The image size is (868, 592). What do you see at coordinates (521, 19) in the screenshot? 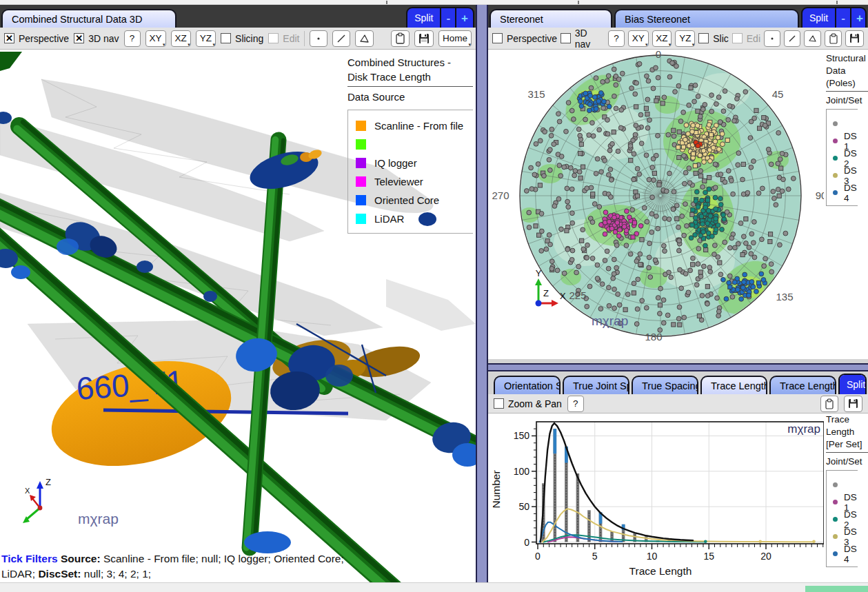
I see `tab-label: Stereonet` at bounding box center [521, 19].